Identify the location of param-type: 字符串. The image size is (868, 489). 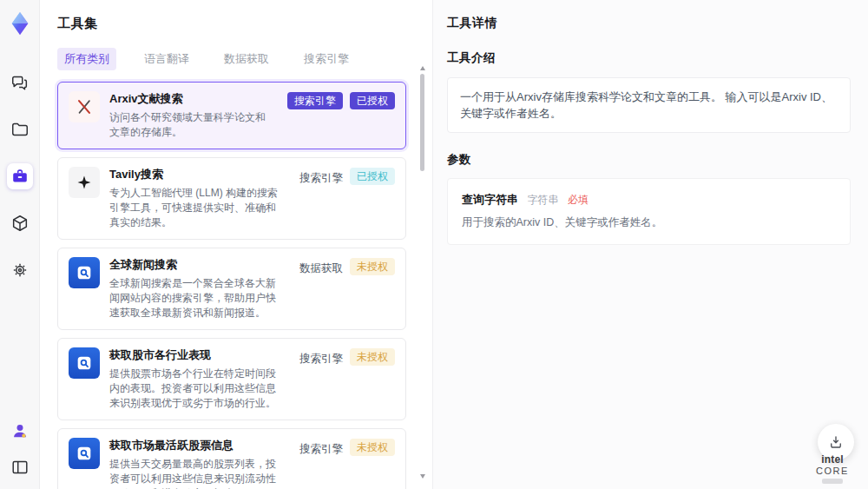
(542, 200).